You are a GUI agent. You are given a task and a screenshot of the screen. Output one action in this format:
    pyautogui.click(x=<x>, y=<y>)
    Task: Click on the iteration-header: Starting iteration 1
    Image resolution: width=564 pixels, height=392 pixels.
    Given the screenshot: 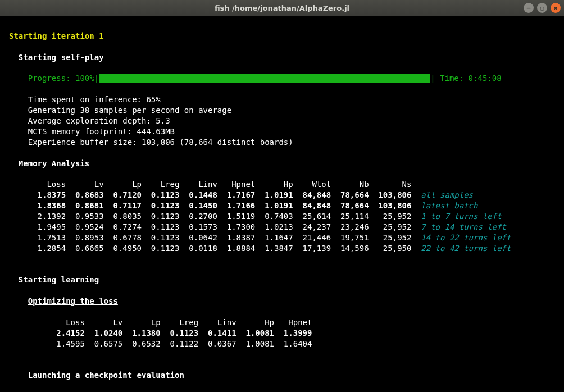 What is the action you would take?
    pyautogui.click(x=56, y=36)
    